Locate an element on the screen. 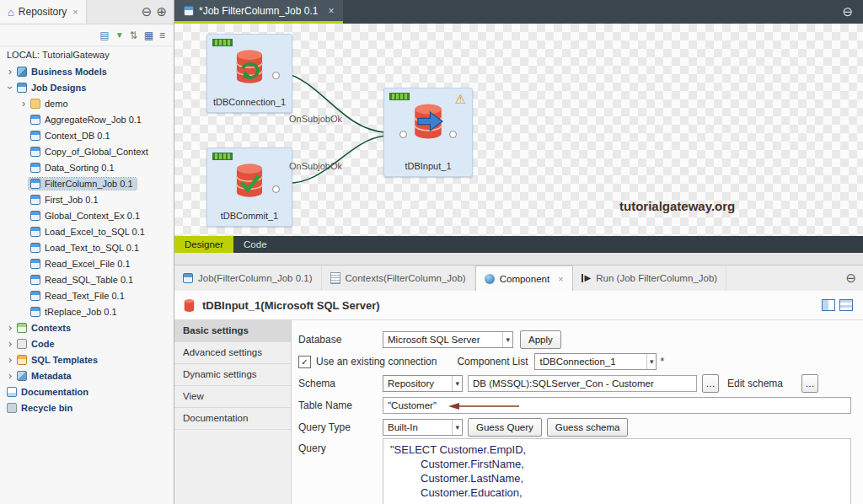 Image resolution: width=863 pixels, height=504 pixels. tree-item-label: Read_Excel_File 0.1 is located at coordinates (88, 264).